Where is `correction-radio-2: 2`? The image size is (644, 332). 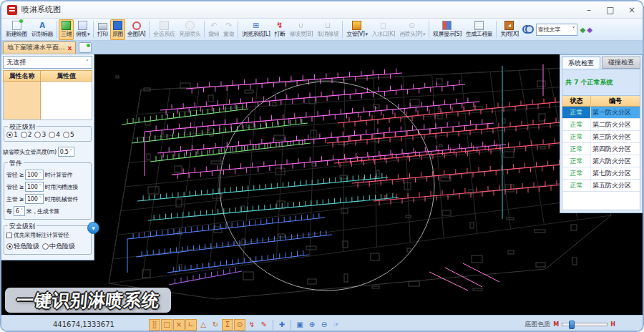
correction-radio-2: 2 is located at coordinates (26, 135).